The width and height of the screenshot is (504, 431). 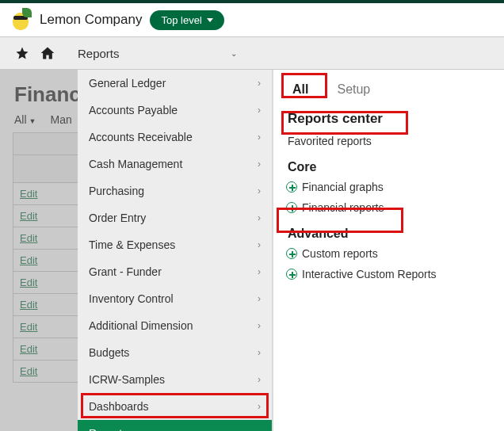 I want to click on top-level-label: Top level, so click(x=181, y=21).